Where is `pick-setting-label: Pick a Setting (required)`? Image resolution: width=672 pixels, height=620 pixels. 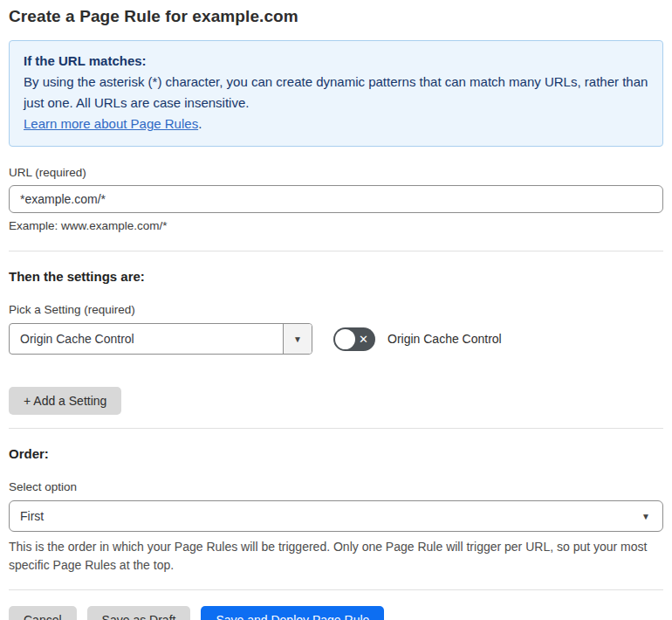
pick-setting-label: Pick a Setting (required) is located at coordinates (336, 309).